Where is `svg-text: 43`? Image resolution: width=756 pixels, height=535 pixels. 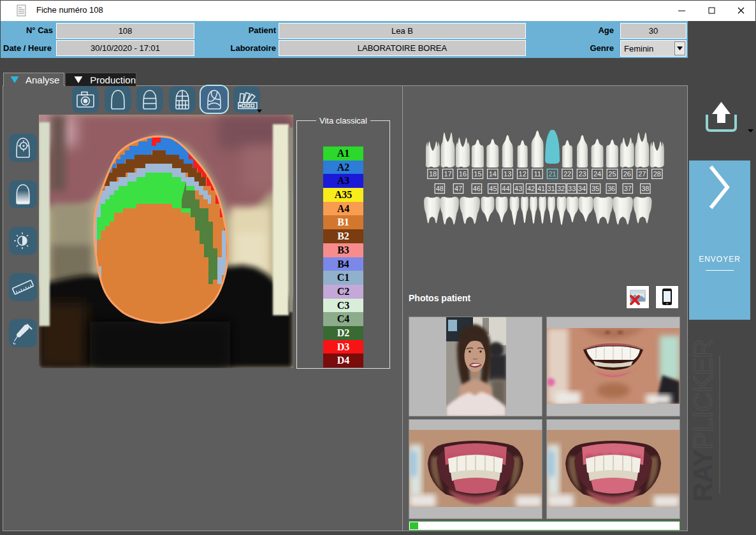 svg-text: 43 is located at coordinates (518, 189).